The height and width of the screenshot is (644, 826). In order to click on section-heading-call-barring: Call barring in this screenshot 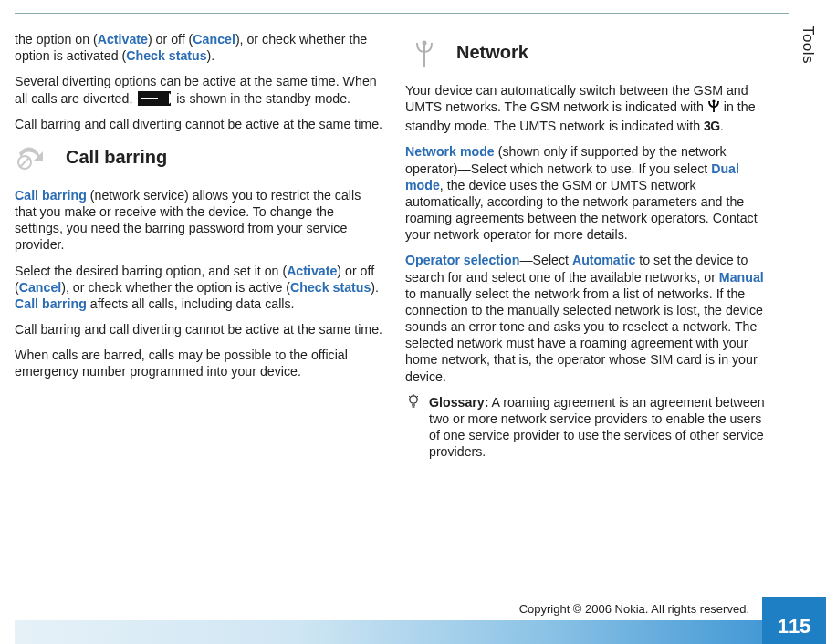, I will do `click(199, 158)`.